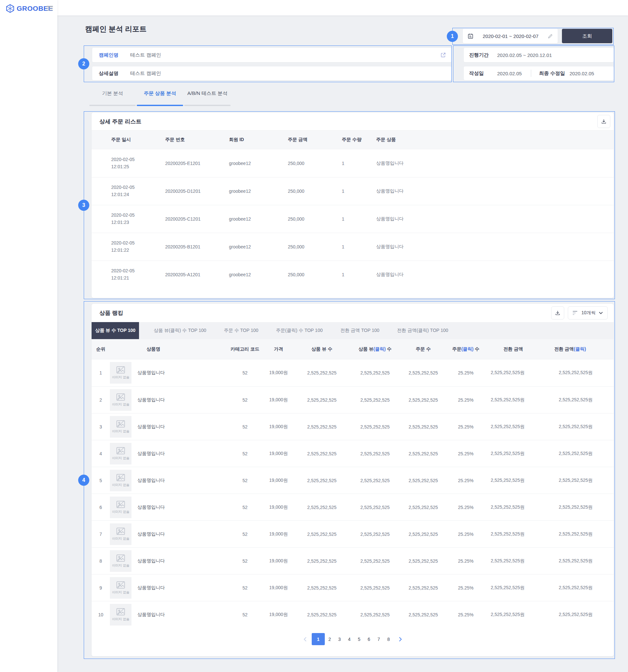  What do you see at coordinates (552, 74) in the screenshot?
I see `modified-date-label: 최종 수정일` at bounding box center [552, 74].